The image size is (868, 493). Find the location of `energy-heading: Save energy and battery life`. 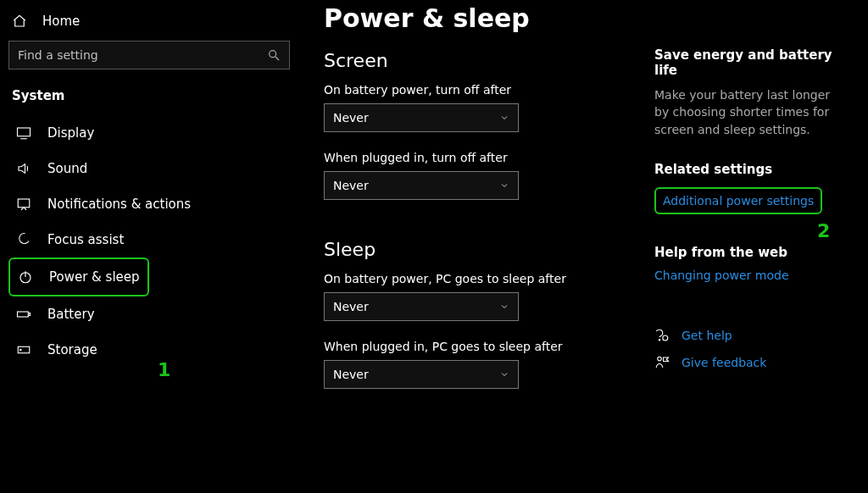

energy-heading: Save energy and battery life is located at coordinates (751, 63).